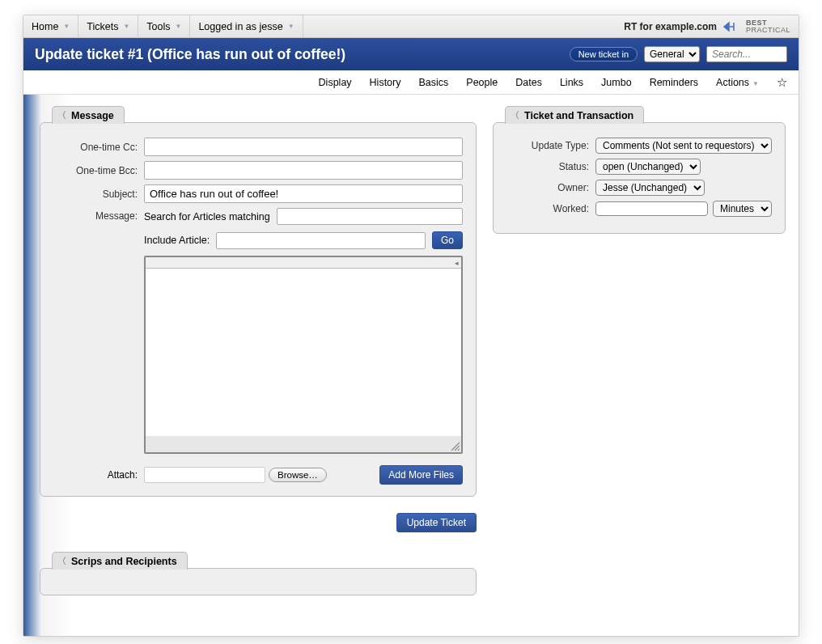 Image resolution: width=822 pixels, height=644 pixels. Describe the element at coordinates (164, 26) in the screenshot. I see `menu-tools: Tools▼` at that location.